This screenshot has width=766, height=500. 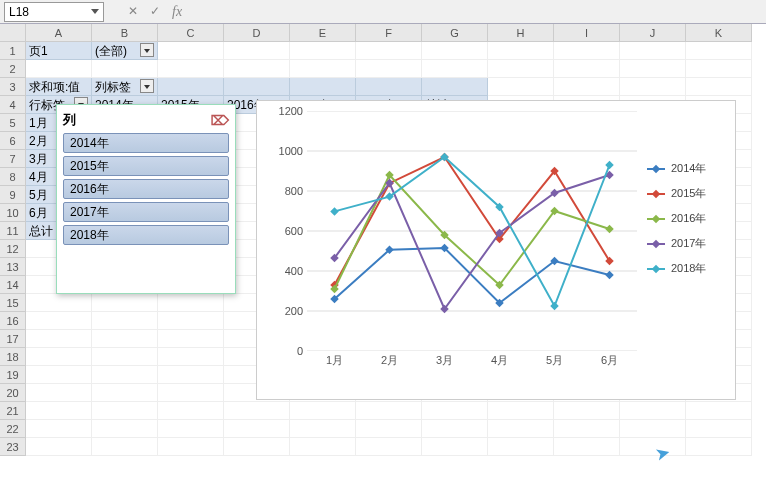 What do you see at coordinates (59, 87) in the screenshot?
I see `cell: 求和项:值` at bounding box center [59, 87].